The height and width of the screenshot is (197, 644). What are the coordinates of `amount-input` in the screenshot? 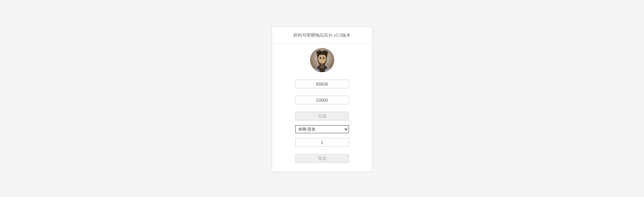 It's located at (322, 100).